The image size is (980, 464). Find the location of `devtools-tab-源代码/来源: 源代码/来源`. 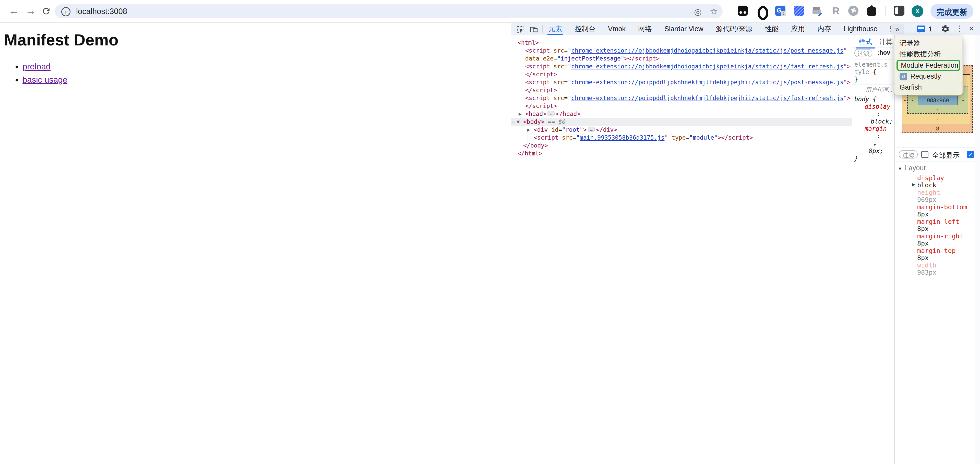

devtools-tab-源代码/来源: 源代码/来源 is located at coordinates (734, 29).